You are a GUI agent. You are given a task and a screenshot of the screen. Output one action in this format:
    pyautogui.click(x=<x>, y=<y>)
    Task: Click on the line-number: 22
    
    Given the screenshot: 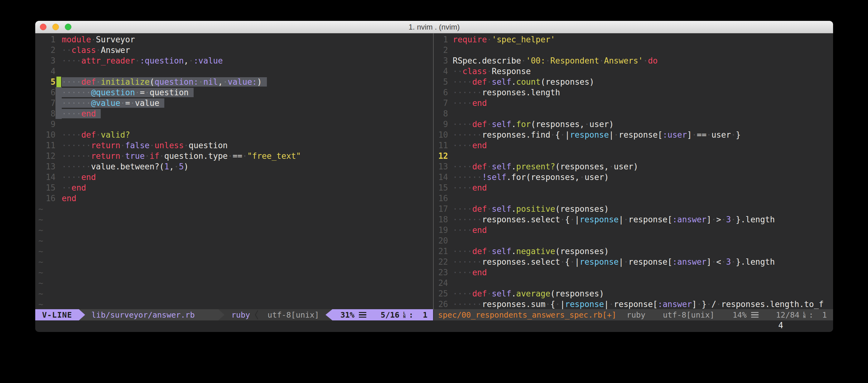 What is the action you would take?
    pyautogui.click(x=441, y=262)
    